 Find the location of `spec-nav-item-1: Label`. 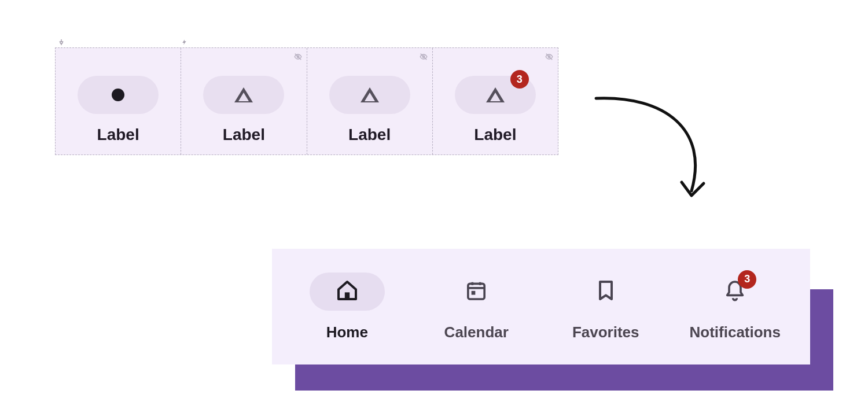

spec-nav-item-1: Label is located at coordinates (118, 101).